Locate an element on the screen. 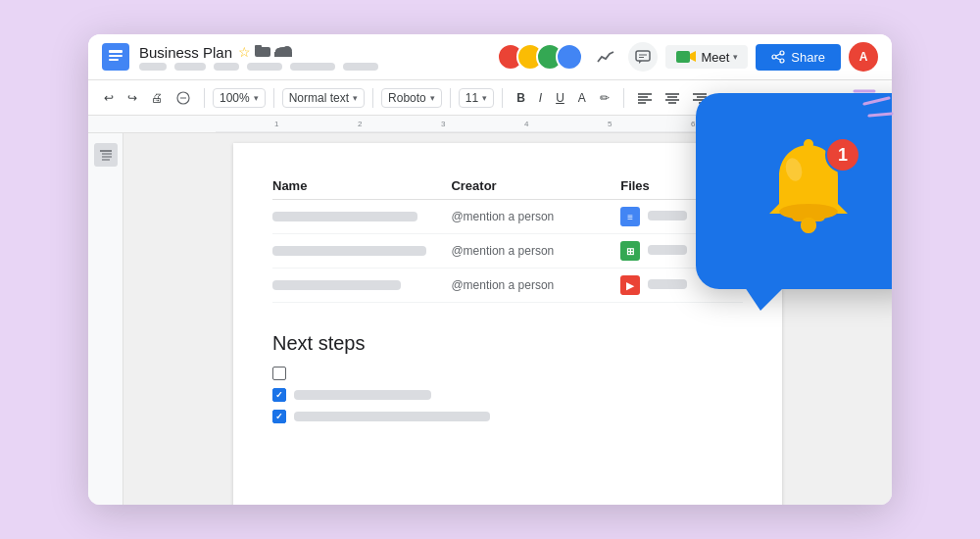 The width and height of the screenshot is (980, 539). creator-cell-1: @mention a person is located at coordinates (535, 218).